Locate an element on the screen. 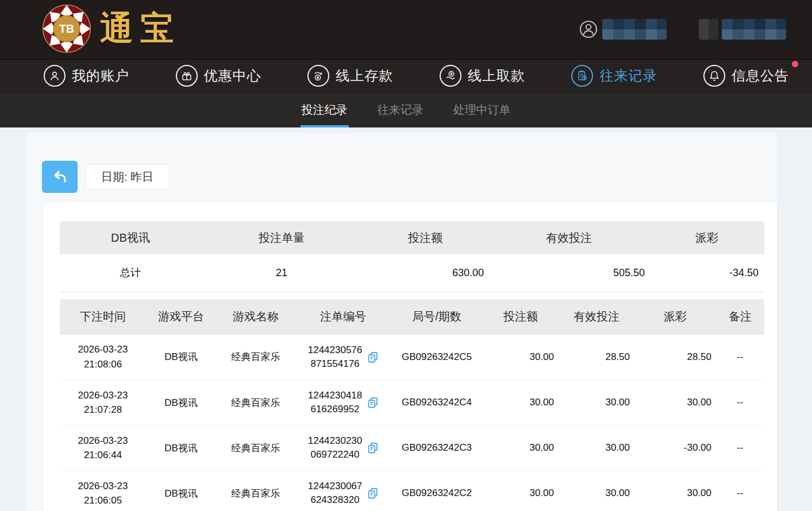 The height and width of the screenshot is (511, 812). nav-label: 线上存款 is located at coordinates (364, 76).